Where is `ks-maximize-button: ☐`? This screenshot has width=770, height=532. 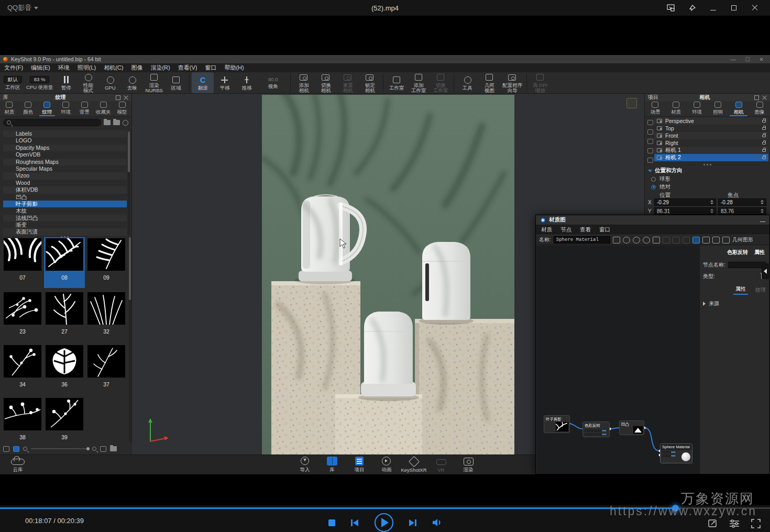
ks-maximize-button: ☐ is located at coordinates (748, 60).